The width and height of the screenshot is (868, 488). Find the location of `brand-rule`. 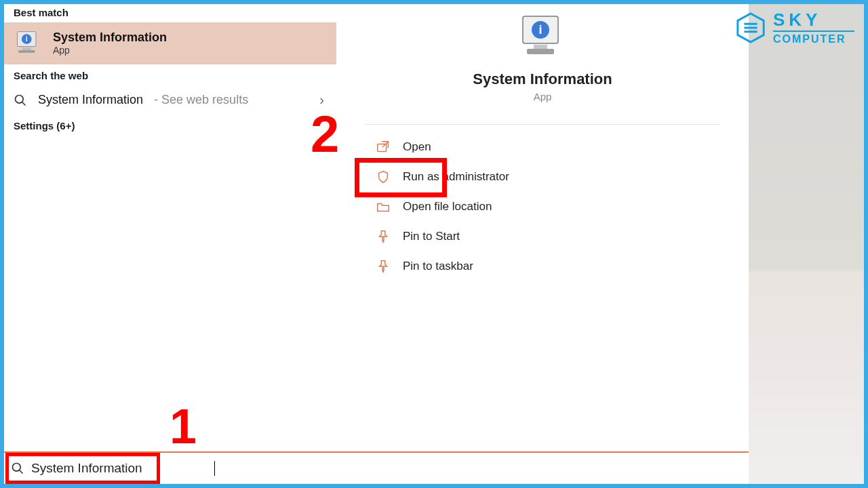

brand-rule is located at coordinates (814, 31).